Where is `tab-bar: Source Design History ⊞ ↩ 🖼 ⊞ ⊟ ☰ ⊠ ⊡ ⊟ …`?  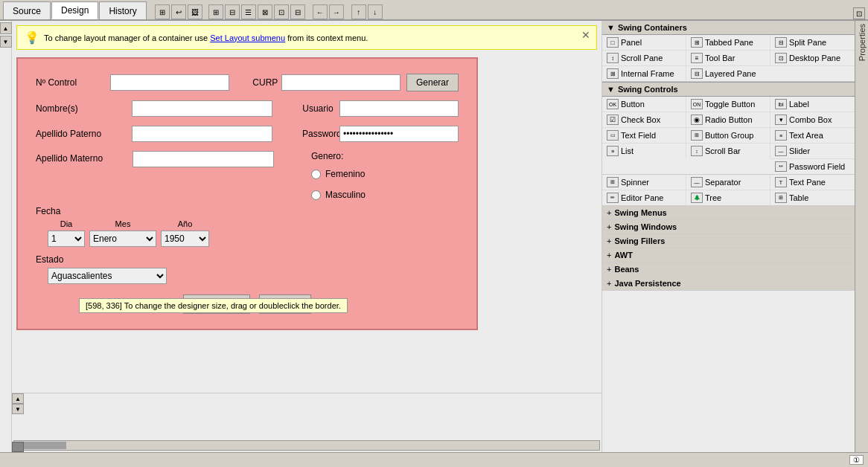 tab-bar: Source Design History ⊞ ↩ 🖼 ⊞ ⊟ ☰ ⊠ ⊡ ⊟ … is located at coordinates (434, 10).